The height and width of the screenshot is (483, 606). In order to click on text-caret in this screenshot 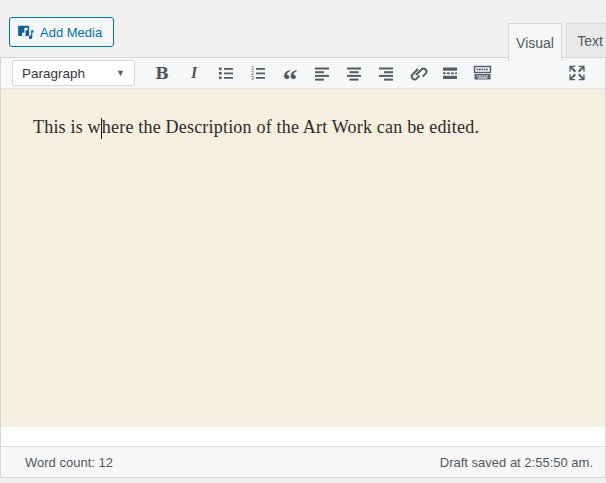, I will do `click(102, 128)`.